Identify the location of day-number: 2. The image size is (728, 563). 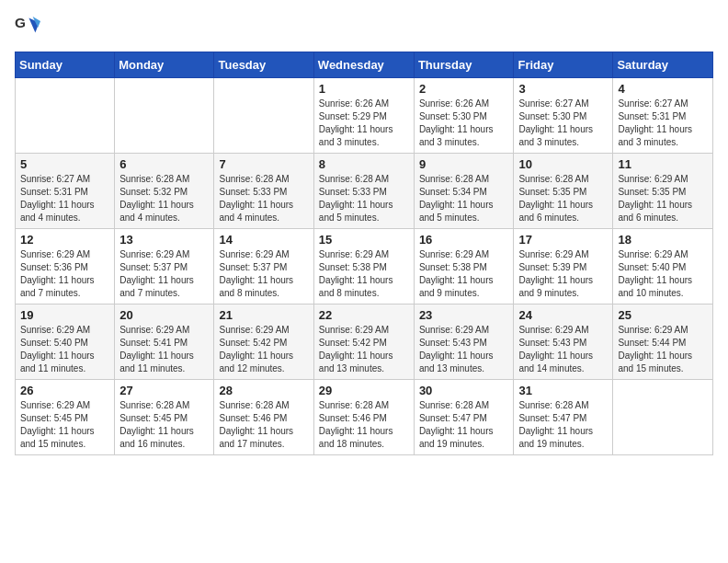
(464, 88).